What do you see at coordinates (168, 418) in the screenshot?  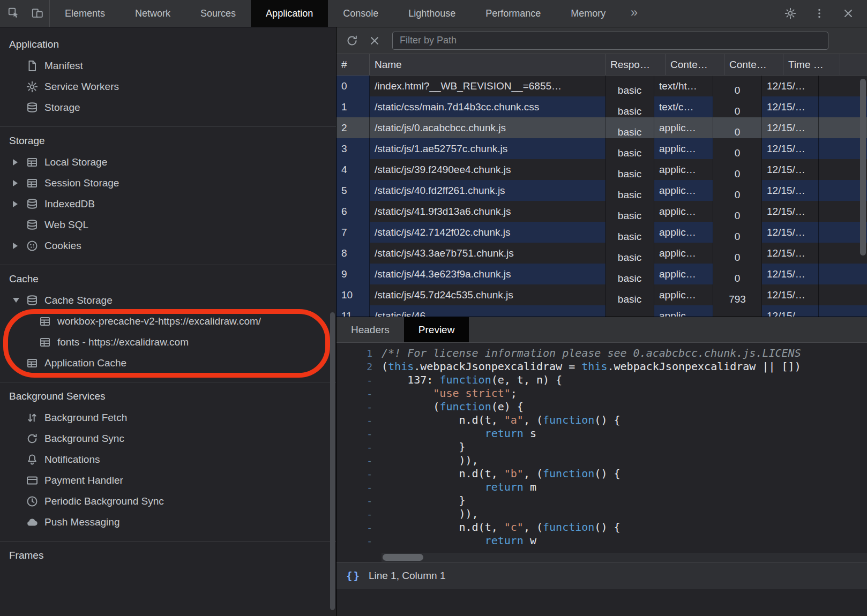 I see `sidebar-item-background-fetch: Background Fetch` at bounding box center [168, 418].